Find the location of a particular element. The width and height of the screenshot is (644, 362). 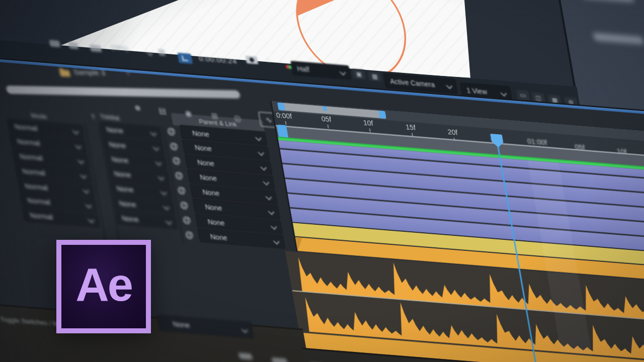

timeline-tab: Sample 3 is located at coordinates (90, 72).